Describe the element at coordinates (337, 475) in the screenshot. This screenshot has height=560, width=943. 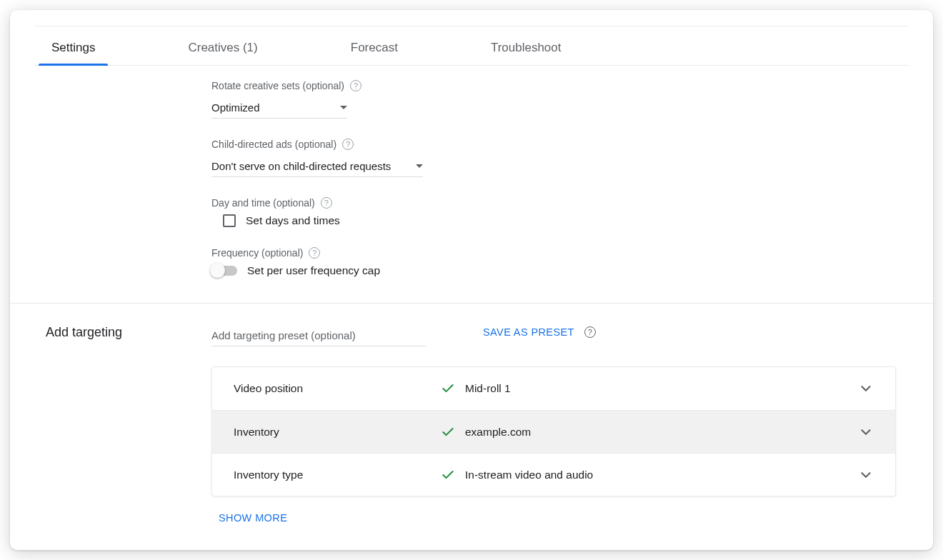
I see `target-name: Inventory type` at that location.